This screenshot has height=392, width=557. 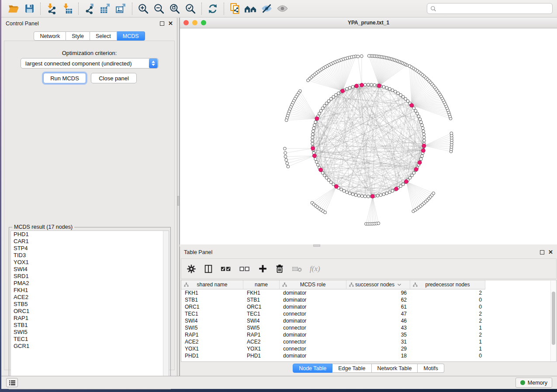 I want to click on mcds-result-item: ACE2, so click(x=90, y=297).